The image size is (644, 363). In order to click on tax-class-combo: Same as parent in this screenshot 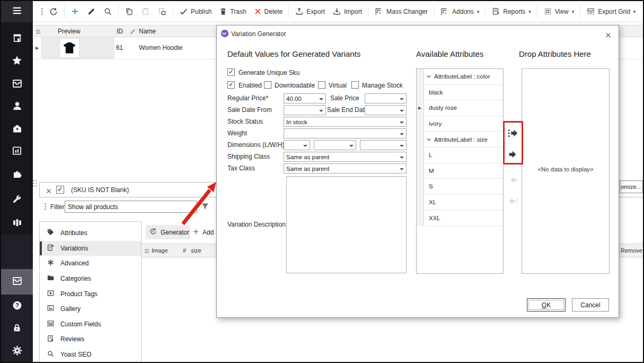, I will do `click(345, 169)`.